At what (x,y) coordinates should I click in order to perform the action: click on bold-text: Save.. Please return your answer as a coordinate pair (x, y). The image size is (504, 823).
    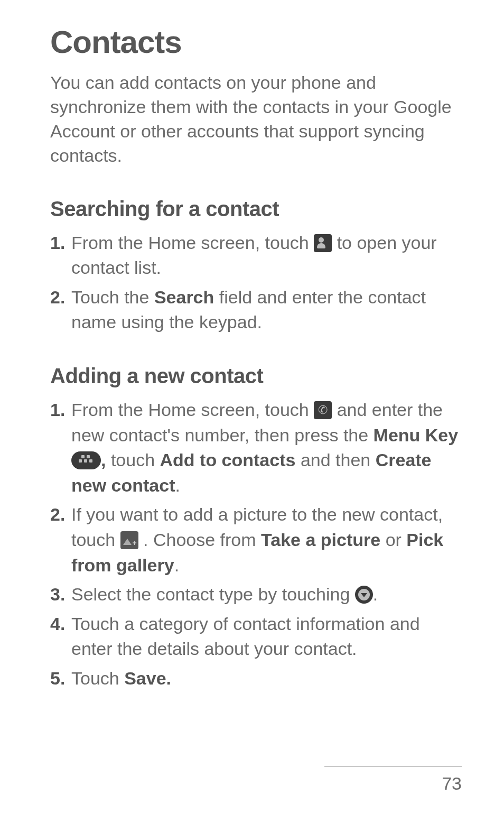
    Looking at the image, I should click on (148, 678).